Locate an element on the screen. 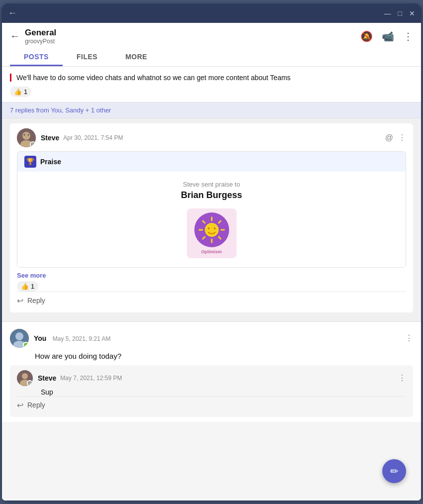 The image size is (423, 504). bell-icon: 🔕 is located at coordinates (367, 36).